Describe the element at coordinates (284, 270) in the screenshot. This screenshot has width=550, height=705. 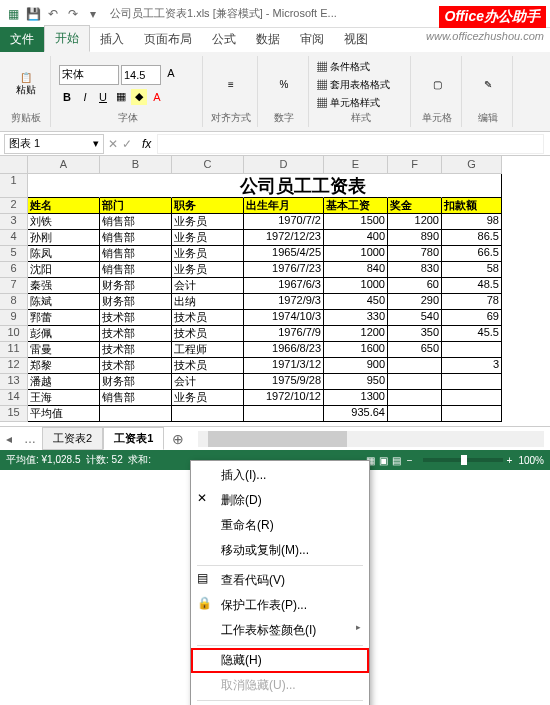
I see `cell: 1976/7/23` at that location.